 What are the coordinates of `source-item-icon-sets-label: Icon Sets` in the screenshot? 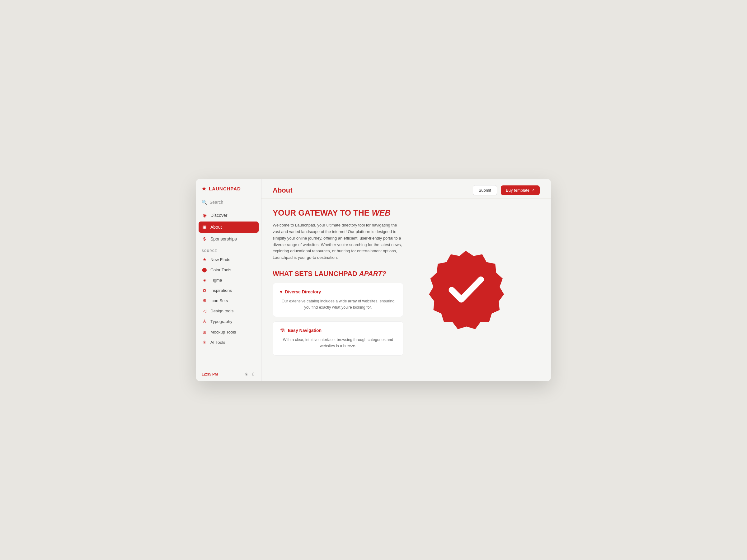 It's located at (219, 301).